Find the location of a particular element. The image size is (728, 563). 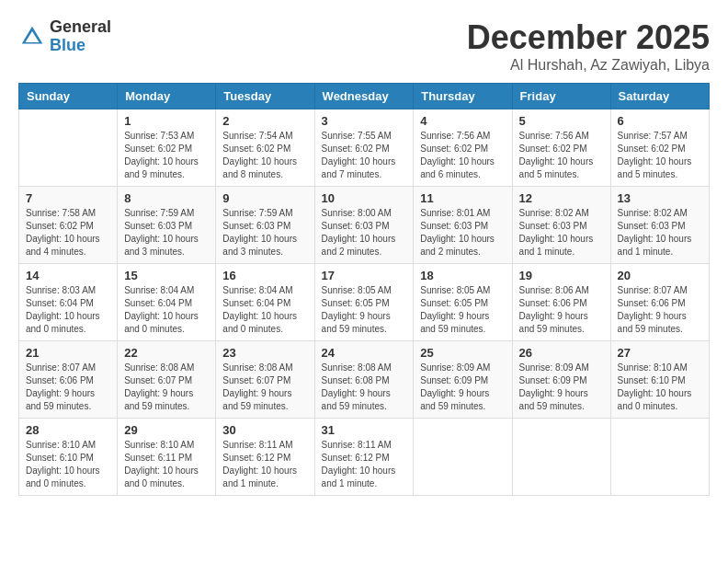

calendar-cell: 16Sunrise: 8:04 AM Sunset: 6:04 PM Dayli… is located at coordinates (265, 303).